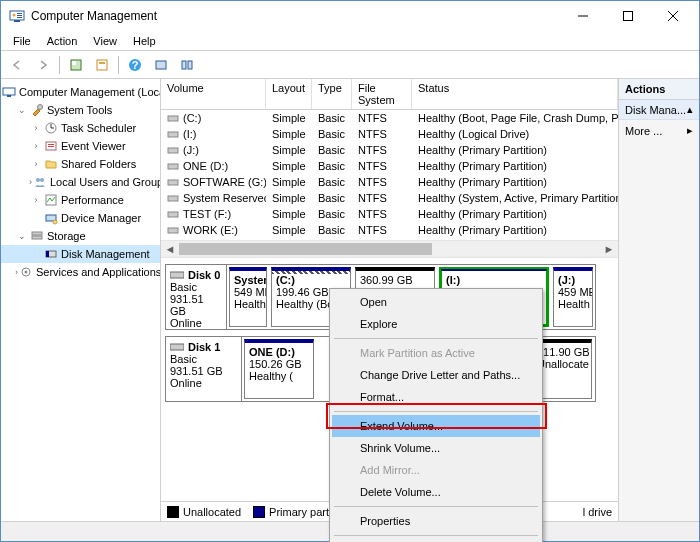 The image size is (700, 542). What do you see at coordinates (279, 369) in the screenshot?
I see `partition-one-d: ONE (D:)150.26 GBHealthy (` at bounding box center [279, 369].